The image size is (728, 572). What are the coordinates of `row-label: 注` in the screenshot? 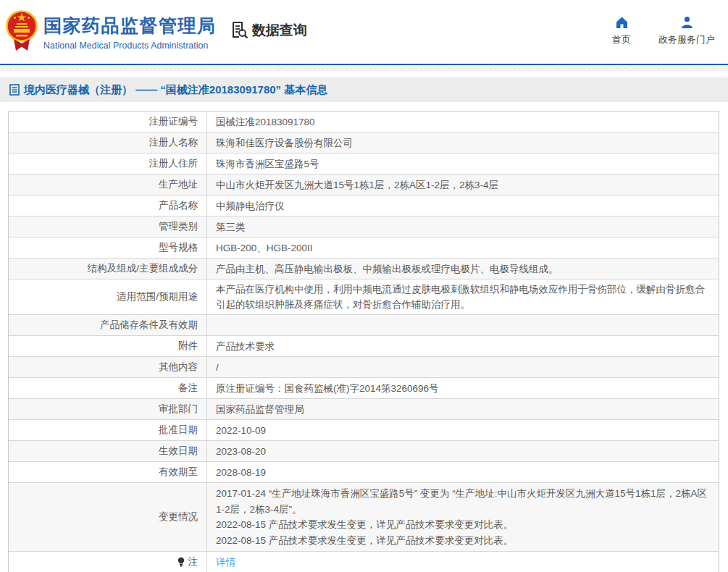 It's located at (108, 562).